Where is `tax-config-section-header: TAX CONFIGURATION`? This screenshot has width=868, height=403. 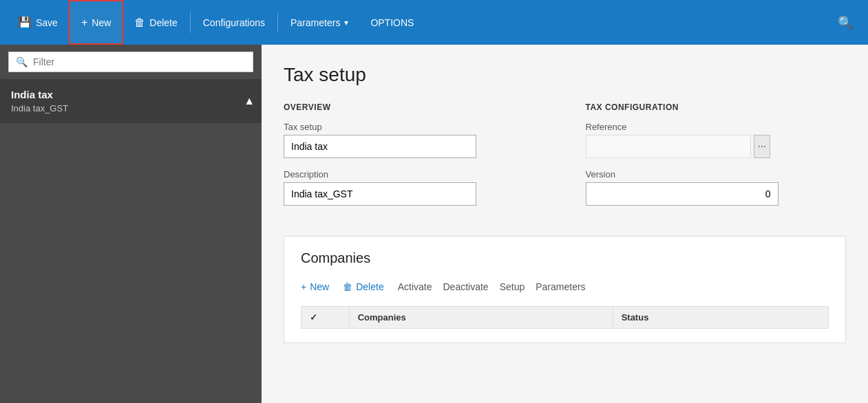 tax-config-section-header: TAX CONFIGURATION is located at coordinates (716, 107).